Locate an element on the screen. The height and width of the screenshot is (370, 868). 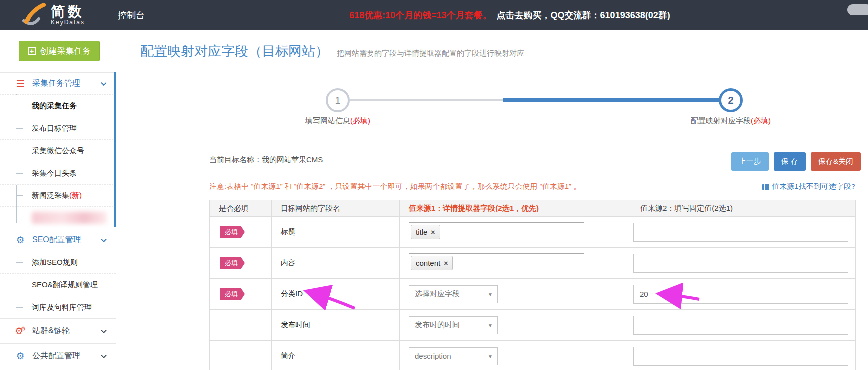
redacted-blur is located at coordinates (69, 218).